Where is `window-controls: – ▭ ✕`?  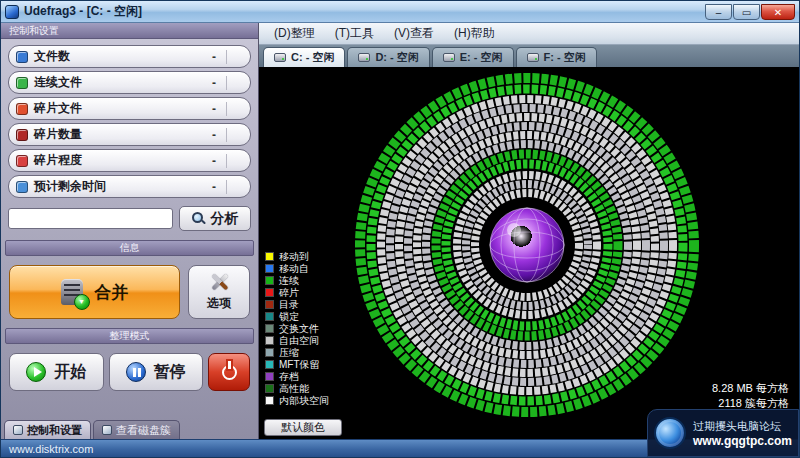
window-controls: – ▭ ✕ is located at coordinates (750, 12).